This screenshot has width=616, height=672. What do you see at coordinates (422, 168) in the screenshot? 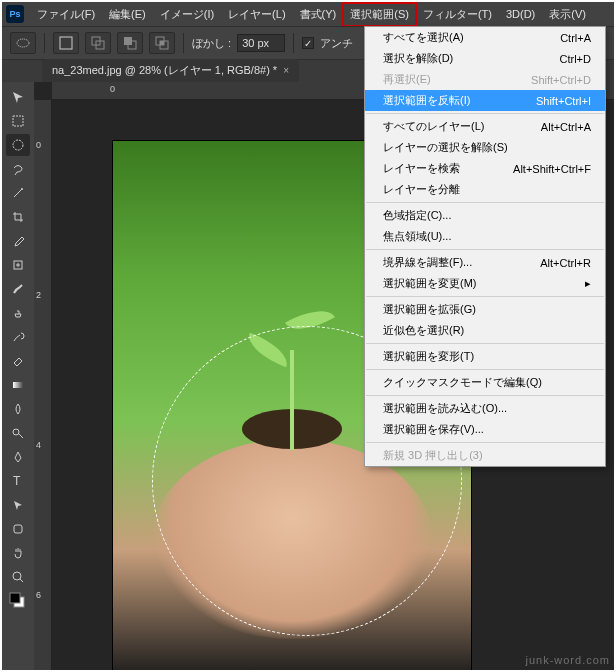
I see `menu-item-label: レイヤーを検索` at bounding box center [422, 168].